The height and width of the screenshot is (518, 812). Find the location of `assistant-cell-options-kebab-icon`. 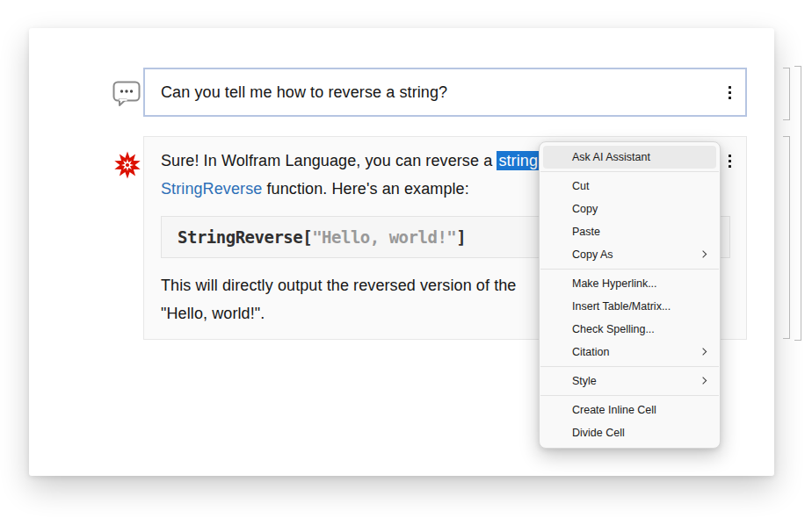

assistant-cell-options-kebab-icon is located at coordinates (729, 161).